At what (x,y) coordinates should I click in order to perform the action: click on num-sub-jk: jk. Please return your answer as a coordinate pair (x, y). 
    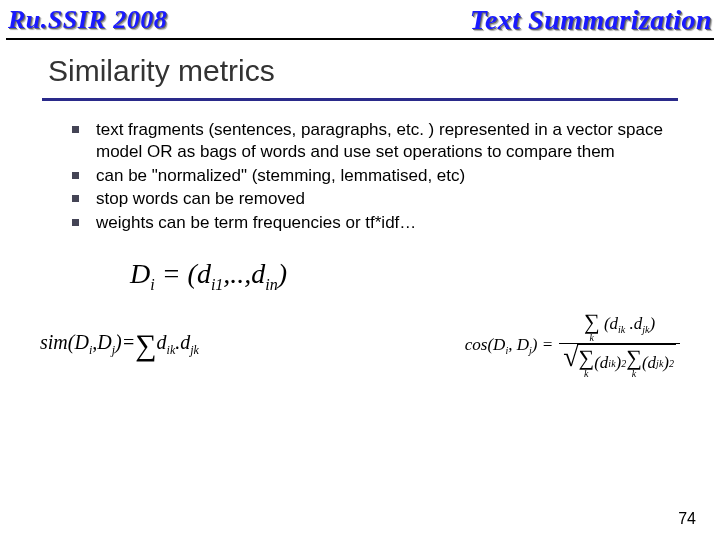
    Looking at the image, I should click on (646, 330).